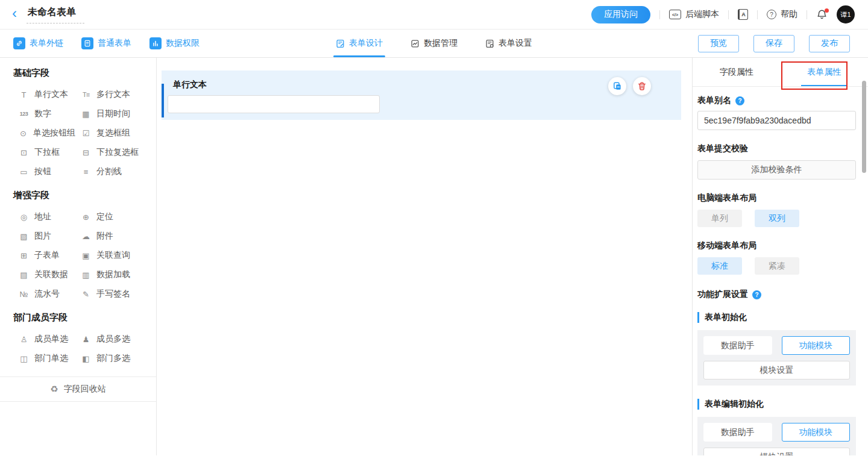 Image resolution: width=868 pixels, height=456 pixels. I want to click on selection-accent-bar, so click(163, 101).